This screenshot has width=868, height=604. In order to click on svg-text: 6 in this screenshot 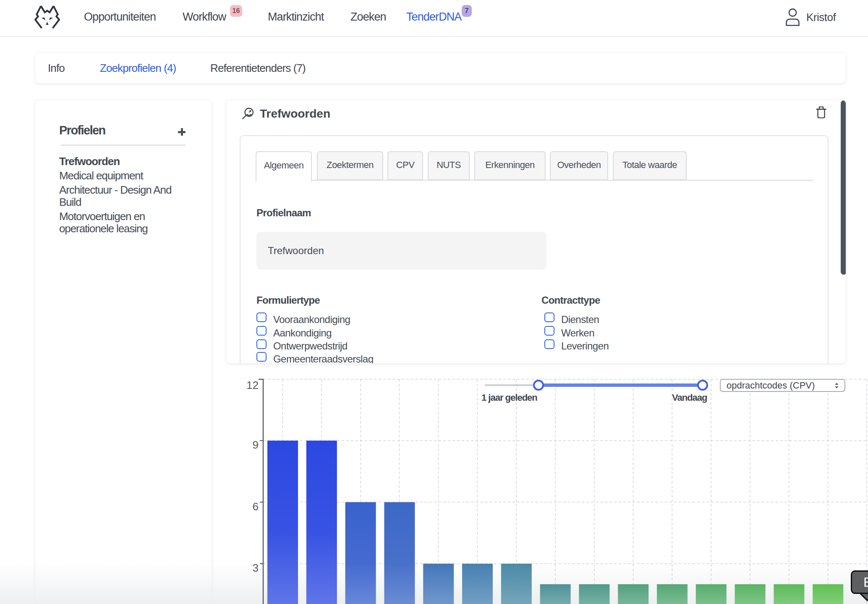, I will do `click(256, 507)`.